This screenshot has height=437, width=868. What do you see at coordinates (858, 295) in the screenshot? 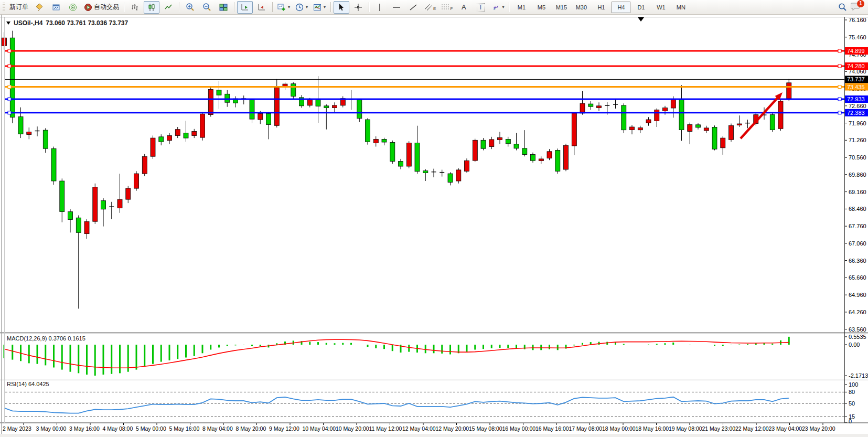
I see `svg-text: 64.960` at bounding box center [858, 295].